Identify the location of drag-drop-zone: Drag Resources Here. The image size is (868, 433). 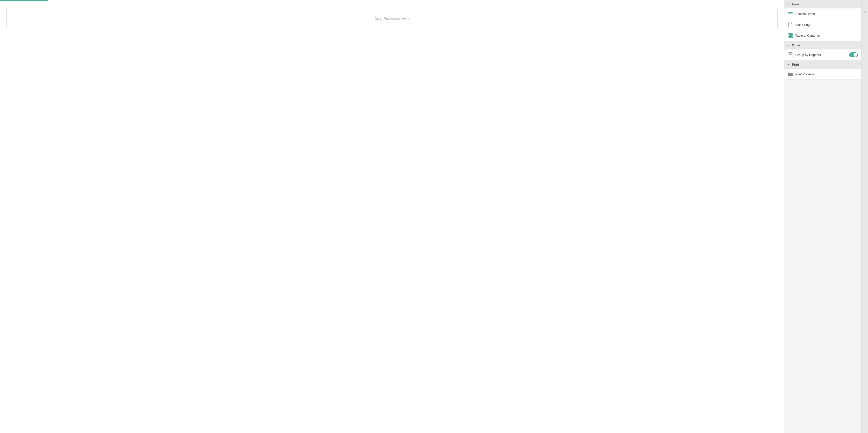
(392, 18).